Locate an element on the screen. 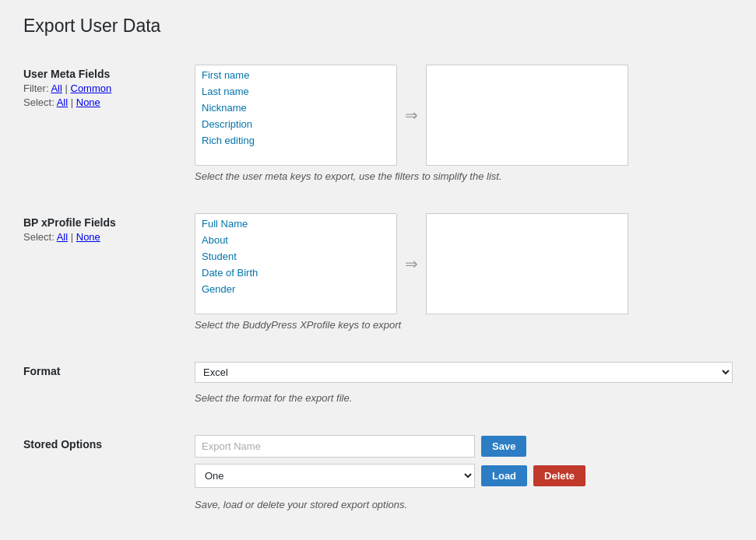 The image size is (756, 540). user-meta-transfer: First name Last name Nickname Descriptio… is located at coordinates (464, 115).